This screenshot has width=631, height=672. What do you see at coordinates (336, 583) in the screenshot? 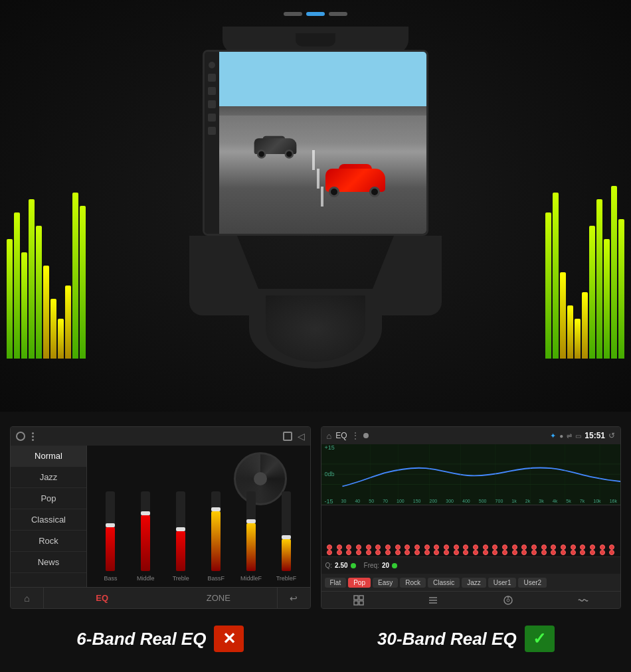
I see `preset-flat: Flat` at bounding box center [336, 583].